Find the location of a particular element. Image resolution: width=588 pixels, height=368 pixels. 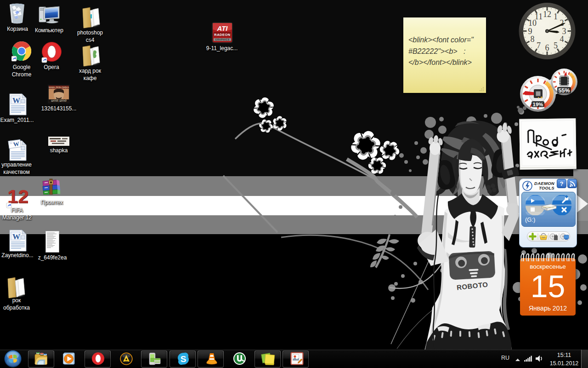

svg-text: 12 is located at coordinates (547, 14).